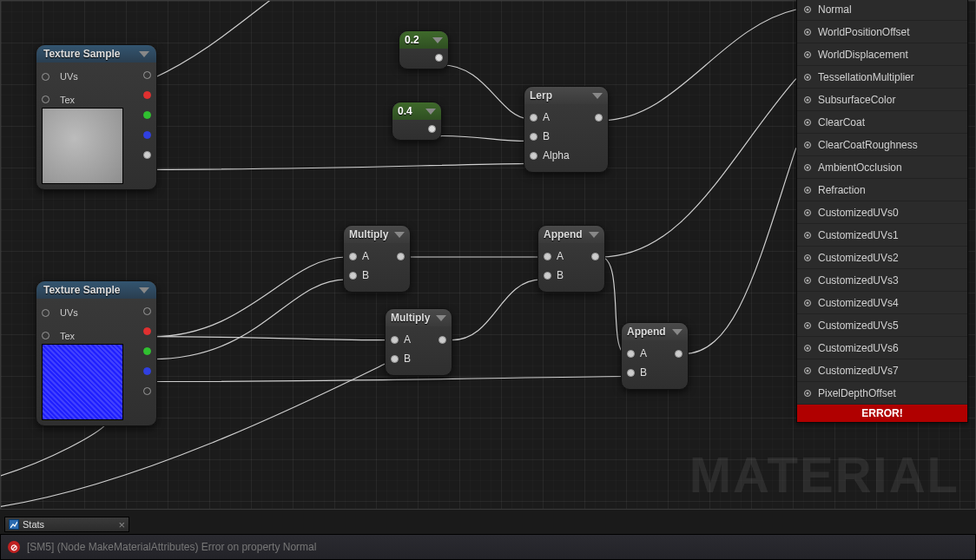 The height and width of the screenshot is (560, 976). I want to click on input-pins: UVs Tex, so click(60, 89).